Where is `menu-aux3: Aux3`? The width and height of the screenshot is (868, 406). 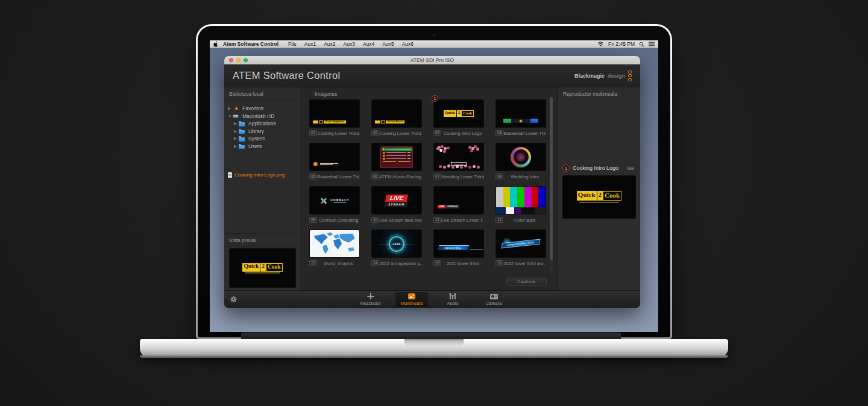 menu-aux3: Aux3 is located at coordinates (350, 44).